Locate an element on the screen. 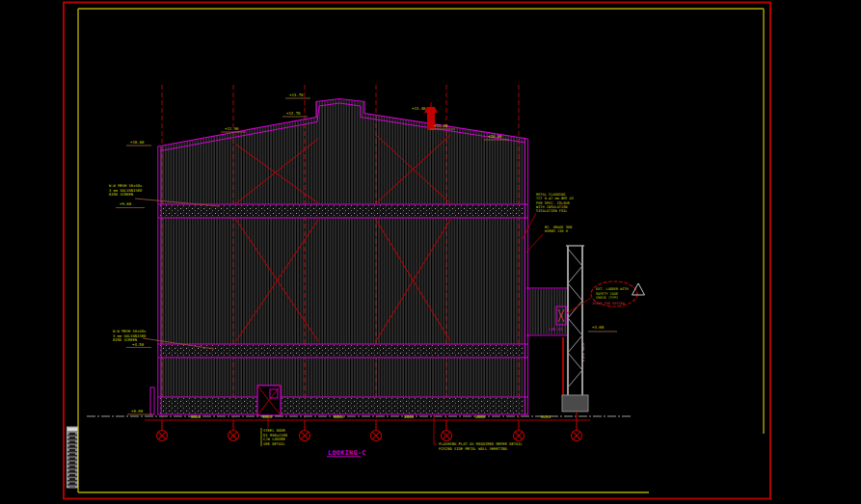  rack-side-label: PIPE RACK is located at coordinates (583, 352).